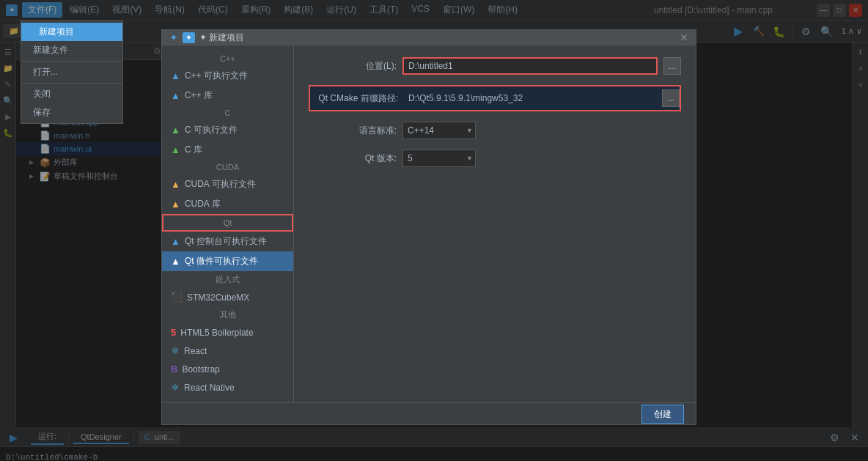 This screenshot has width=868, height=461. I want to click on qt-widget-label: Qt 微件可执行文件, so click(221, 261).